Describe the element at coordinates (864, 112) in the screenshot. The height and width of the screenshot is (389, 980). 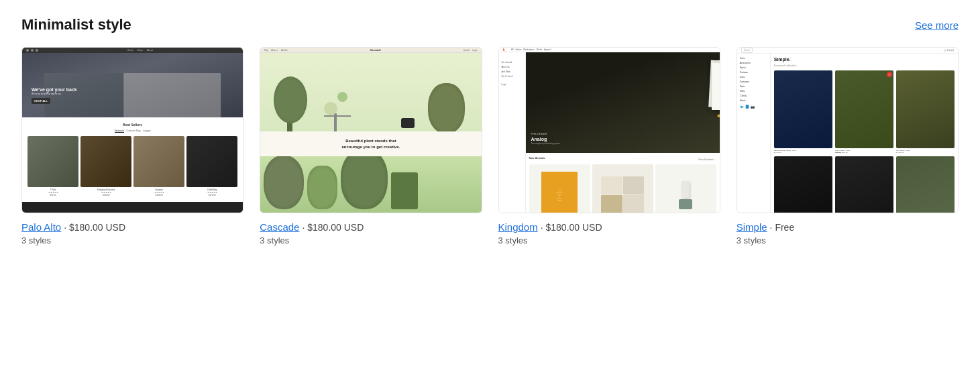
I see `simple-product-item: sale Storm Jacket - Olive $900.00 $499.9…` at that location.